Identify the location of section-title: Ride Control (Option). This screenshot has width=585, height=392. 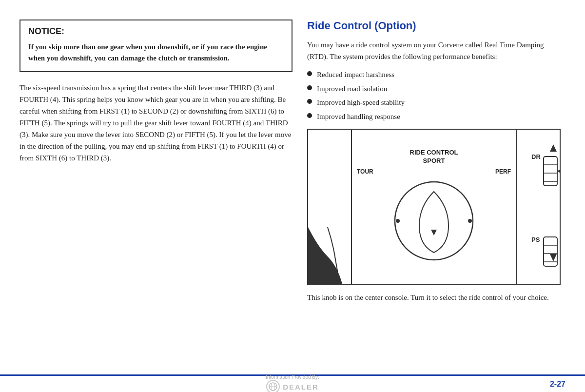
(436, 26).